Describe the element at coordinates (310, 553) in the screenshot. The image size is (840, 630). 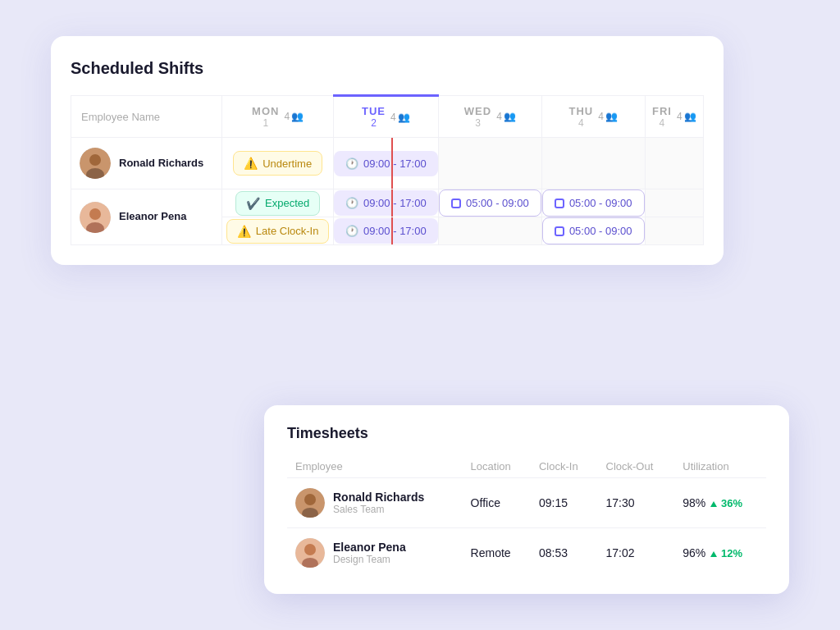
I see `ts-eleanor-avatar` at that location.